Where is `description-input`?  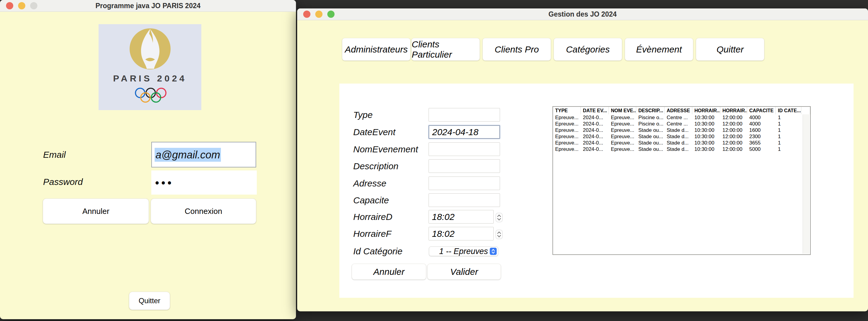
description-input is located at coordinates (464, 166).